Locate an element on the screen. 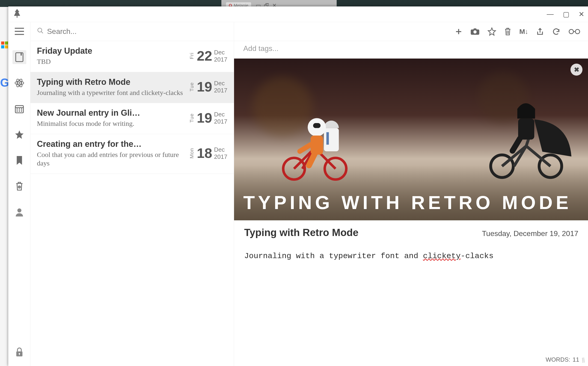 The image size is (588, 366). app-logo-icon is located at coordinates (17, 14).